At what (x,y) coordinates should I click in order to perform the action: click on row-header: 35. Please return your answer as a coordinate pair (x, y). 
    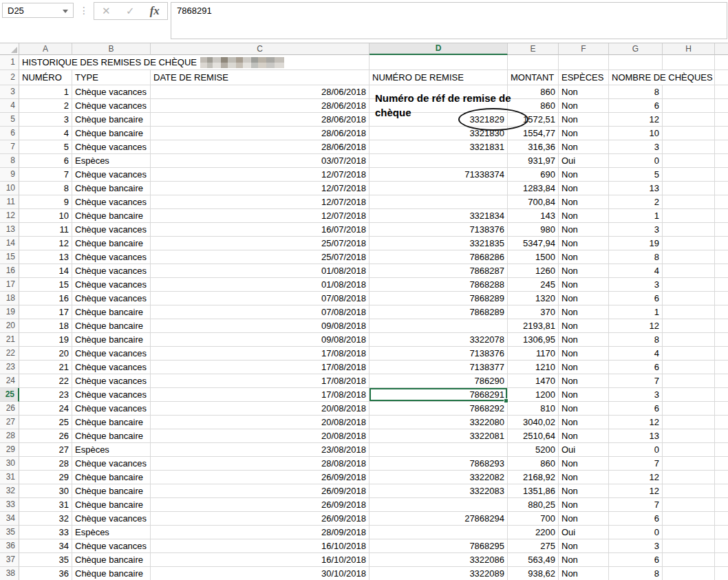
    Looking at the image, I should click on (10, 533).